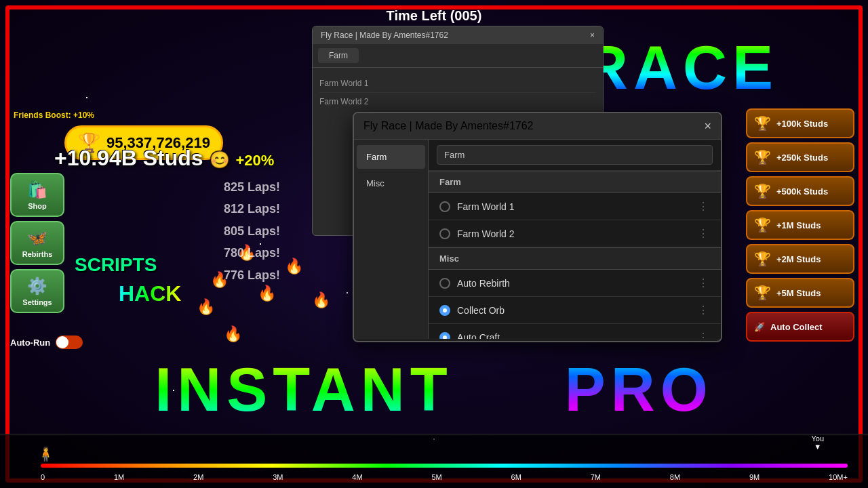 The height and width of the screenshot is (488, 868). I want to click on marker-4m: 4M, so click(357, 477).